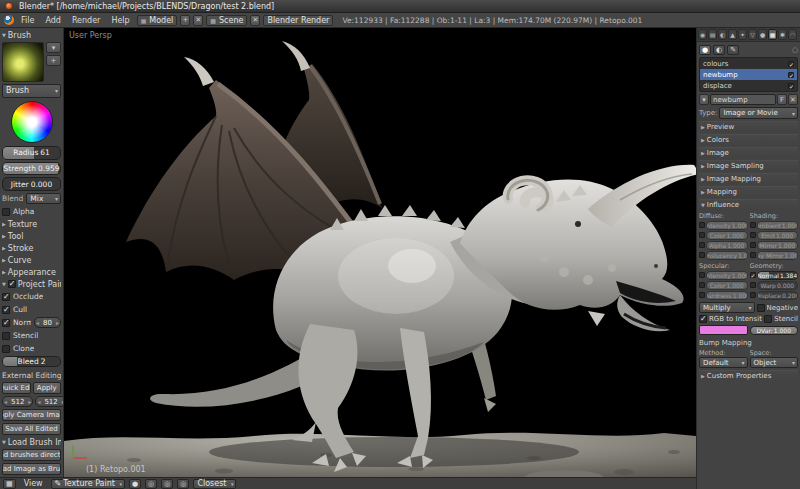 This screenshot has height=489, width=800. What do you see at coordinates (727, 236) in the screenshot?
I see `diffuse-color-slider: Color1.000` at bounding box center [727, 236].